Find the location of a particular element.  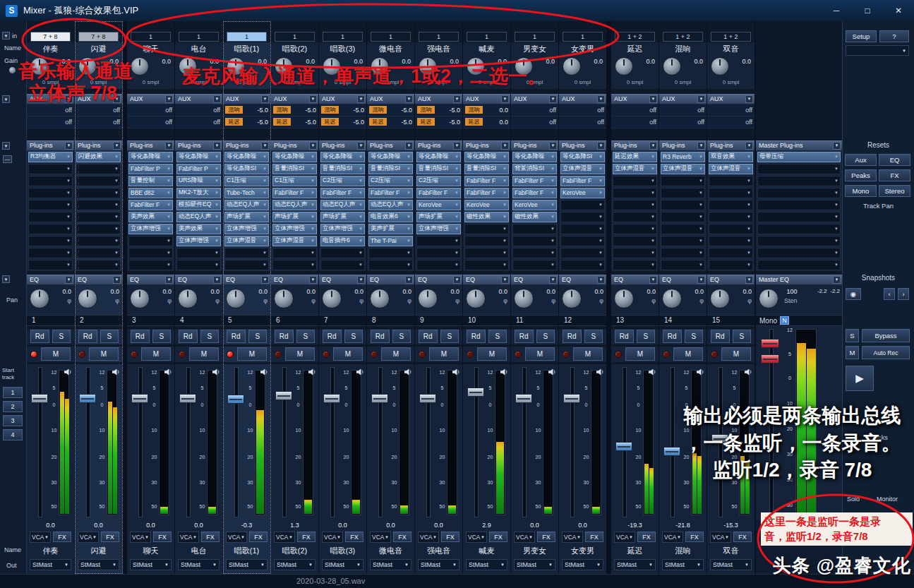

bypass-button: Bypass is located at coordinates (886, 336).